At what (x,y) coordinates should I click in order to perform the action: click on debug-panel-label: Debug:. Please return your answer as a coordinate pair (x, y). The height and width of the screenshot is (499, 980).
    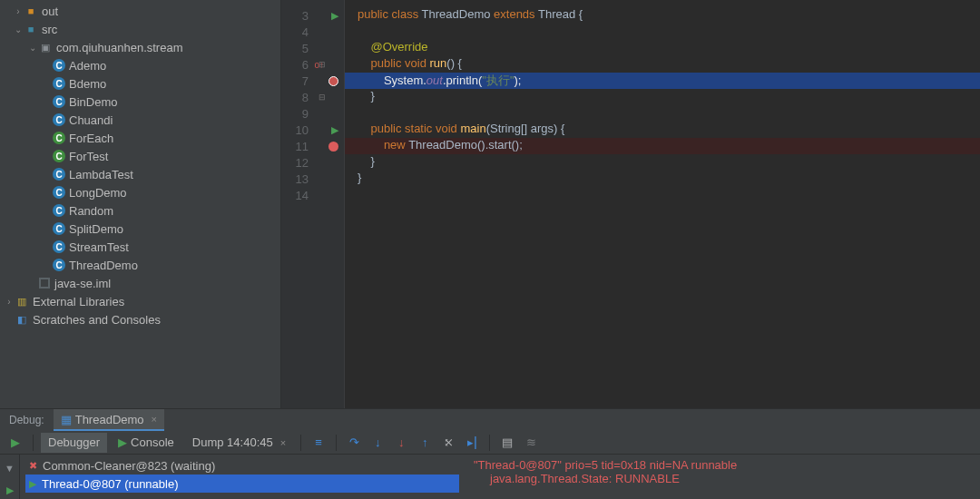
    Looking at the image, I should click on (27, 420).